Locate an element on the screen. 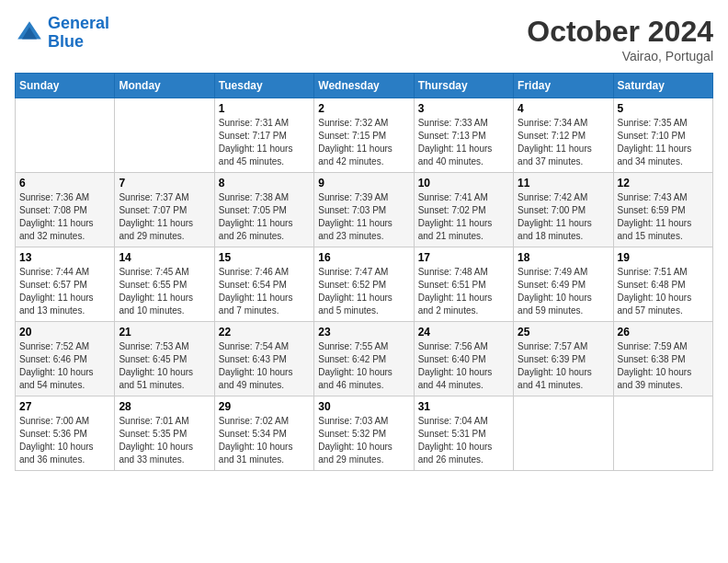  day-info: Sunrise: 7:55 AMSunset: 6:42 PMDaylight:… is located at coordinates (364, 366).